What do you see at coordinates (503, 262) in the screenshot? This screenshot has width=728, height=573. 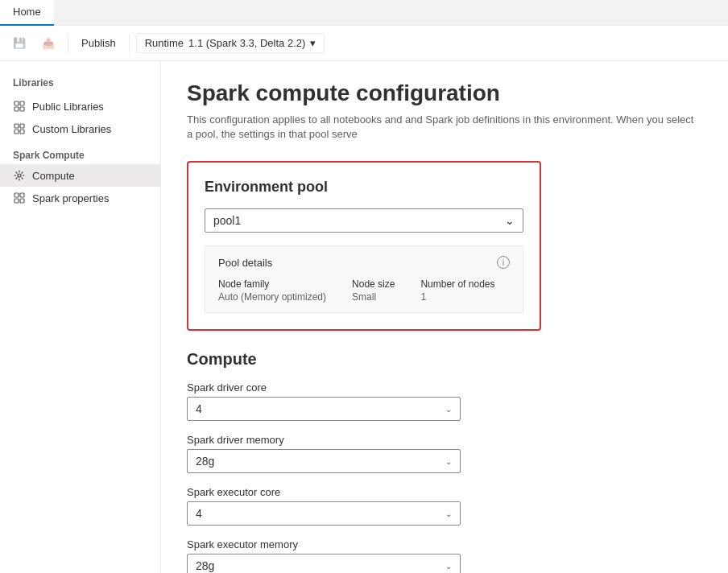 I see `info-icon: i` at bounding box center [503, 262].